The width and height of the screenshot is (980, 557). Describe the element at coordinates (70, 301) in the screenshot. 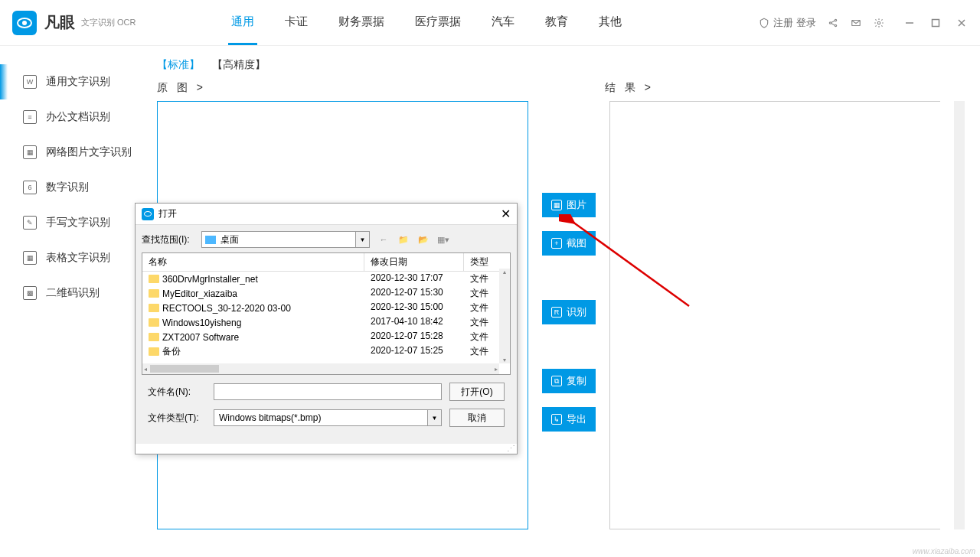

I see `sidebar: W通用文字识别 ≡办公文档识别 ▦网络图片文字识别 6数字识别 ✎手写文字识别 …` at that location.